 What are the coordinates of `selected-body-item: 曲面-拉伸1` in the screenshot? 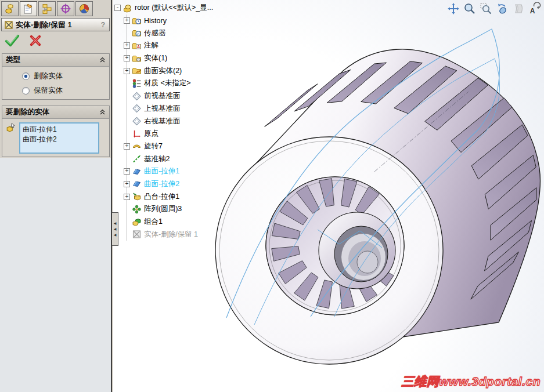 It's located at (59, 130).